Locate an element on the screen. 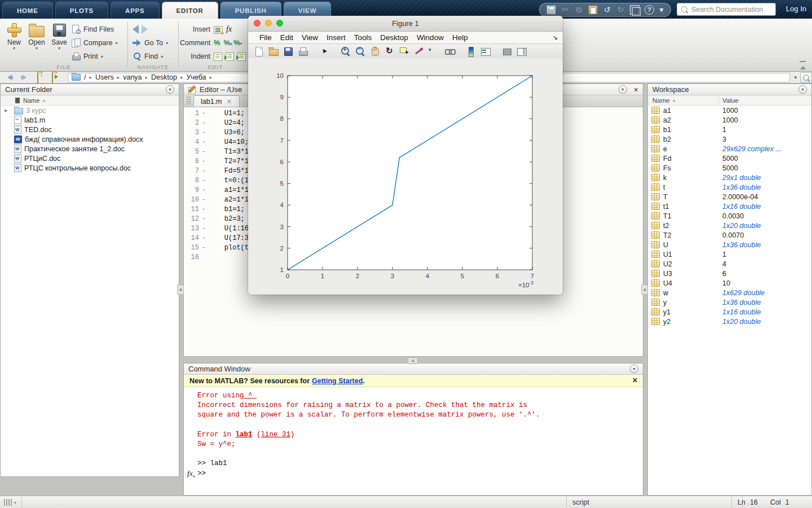 The image size is (812, 508). help-icon is located at coordinates (650, 10).